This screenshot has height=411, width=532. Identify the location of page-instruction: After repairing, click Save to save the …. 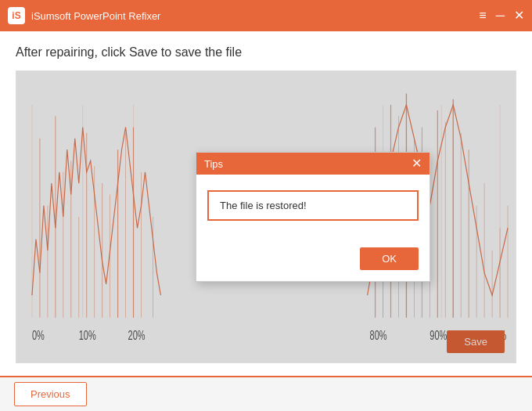
(266, 52).